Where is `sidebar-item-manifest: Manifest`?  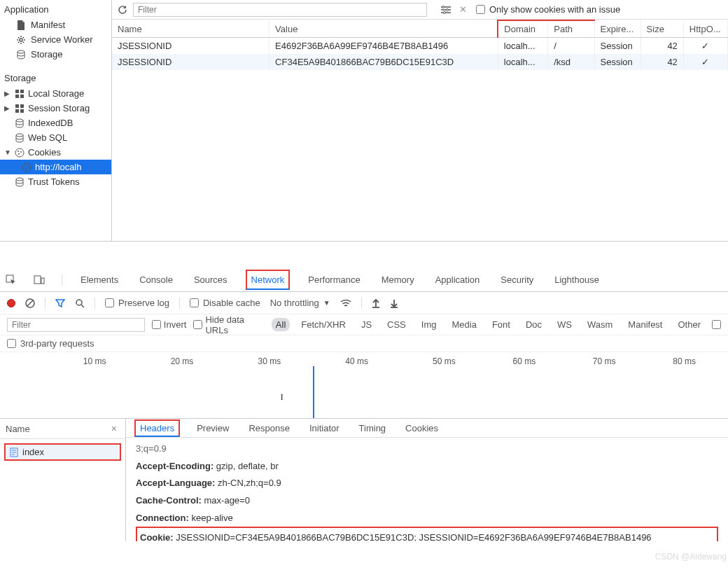
sidebar-item-manifest: Manifest is located at coordinates (56, 25).